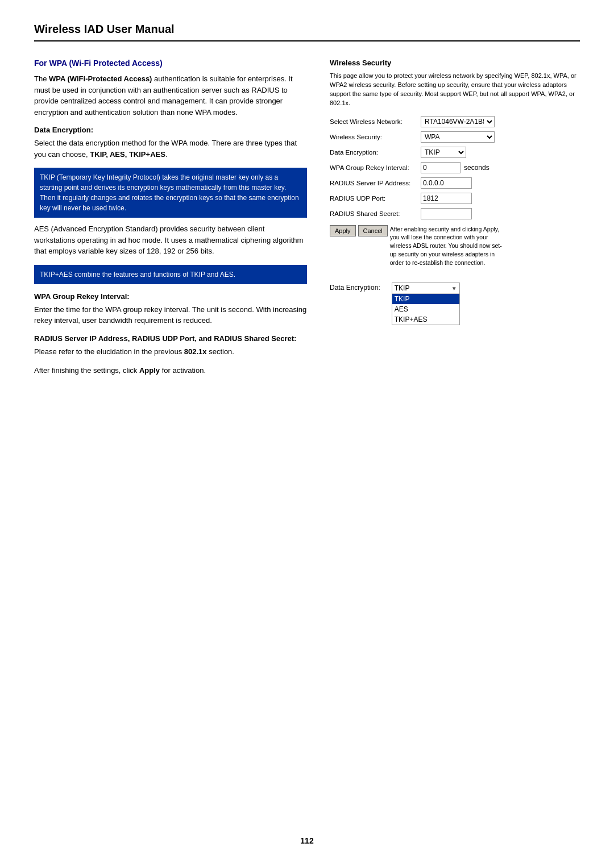 The height and width of the screenshot is (868, 614). I want to click on radius-udp-input, so click(446, 198).